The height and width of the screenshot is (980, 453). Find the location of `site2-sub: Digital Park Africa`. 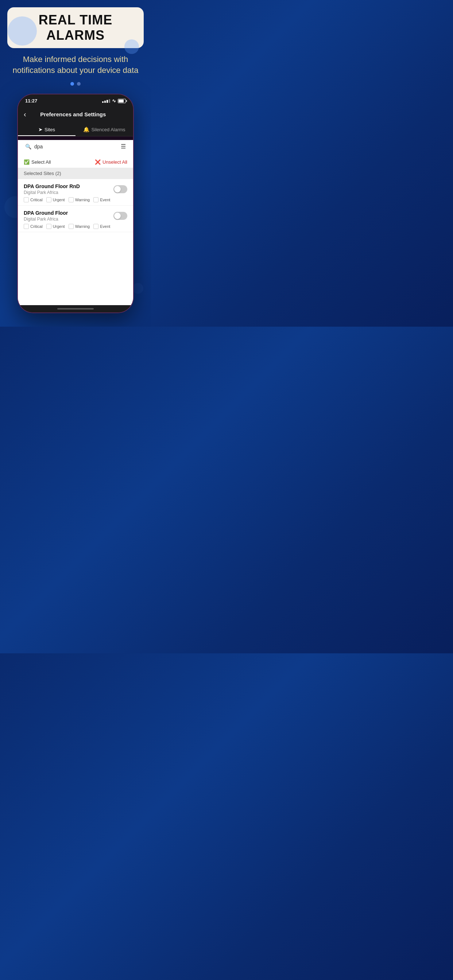

site2-sub: Digital Park Africa is located at coordinates (46, 219).